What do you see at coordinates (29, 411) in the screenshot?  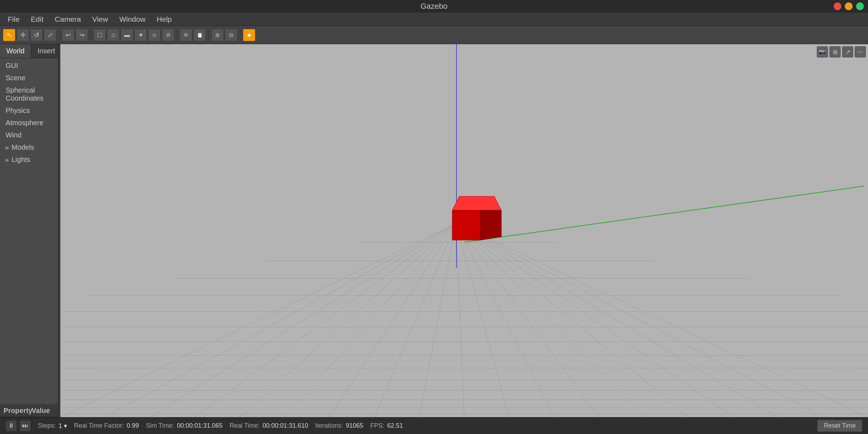 I see `property-header: Property Value` at bounding box center [29, 411].